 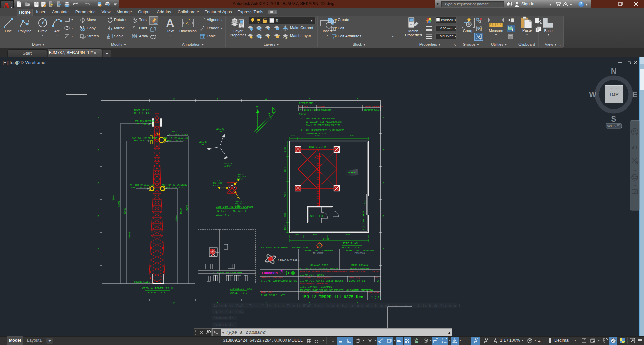 What do you see at coordinates (315, 278) in the screenshot?
I see `svg-text:Telraln/Gate - Erl requsl/Qppr: Telraln/Gate - Erl requsl/Qpproved` at bounding box center [315, 278].